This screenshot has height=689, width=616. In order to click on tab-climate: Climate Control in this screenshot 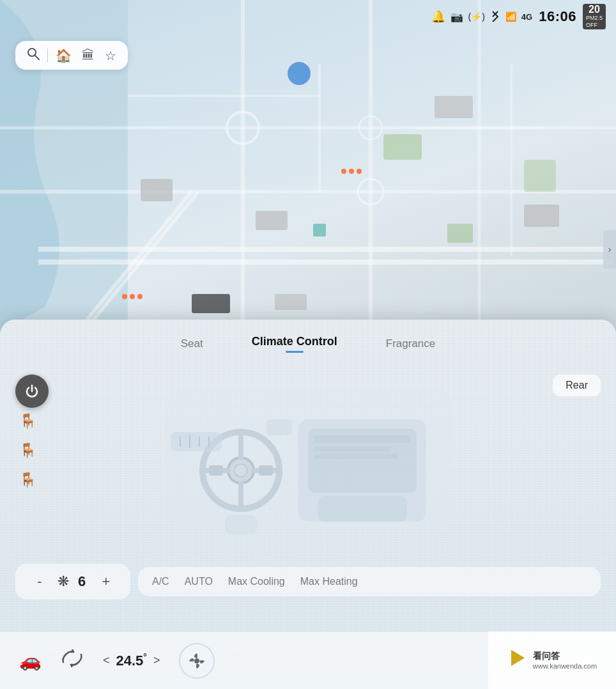, I will do `click(295, 344)`.